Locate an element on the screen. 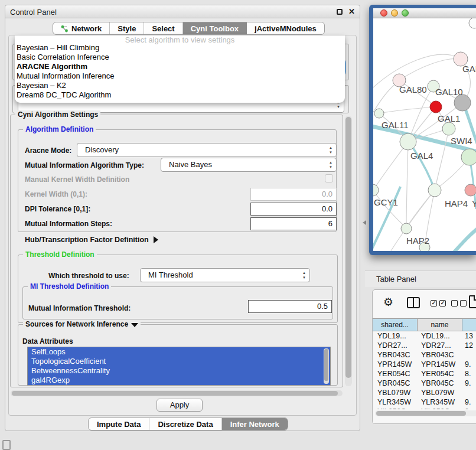 Image resolution: width=476 pixels, height=450 pixels. collapse-down-icon is located at coordinates (135, 325).